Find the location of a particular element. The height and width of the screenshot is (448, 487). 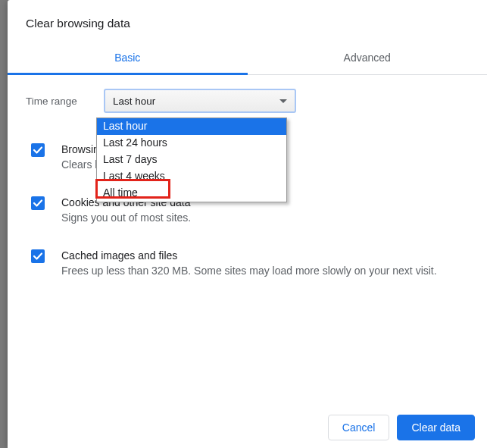

option-text: Cached images and files Frees up less th… is located at coordinates (265, 263).